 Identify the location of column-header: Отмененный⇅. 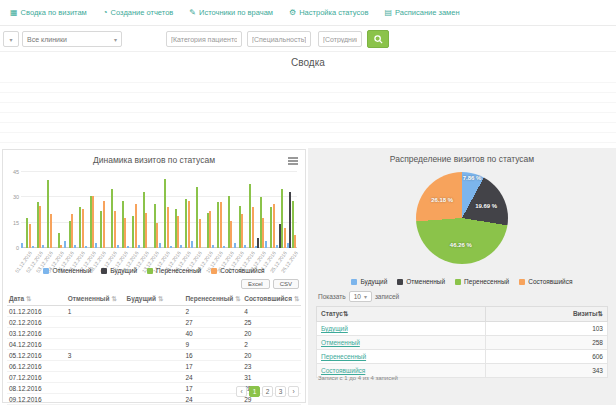
(96, 300).